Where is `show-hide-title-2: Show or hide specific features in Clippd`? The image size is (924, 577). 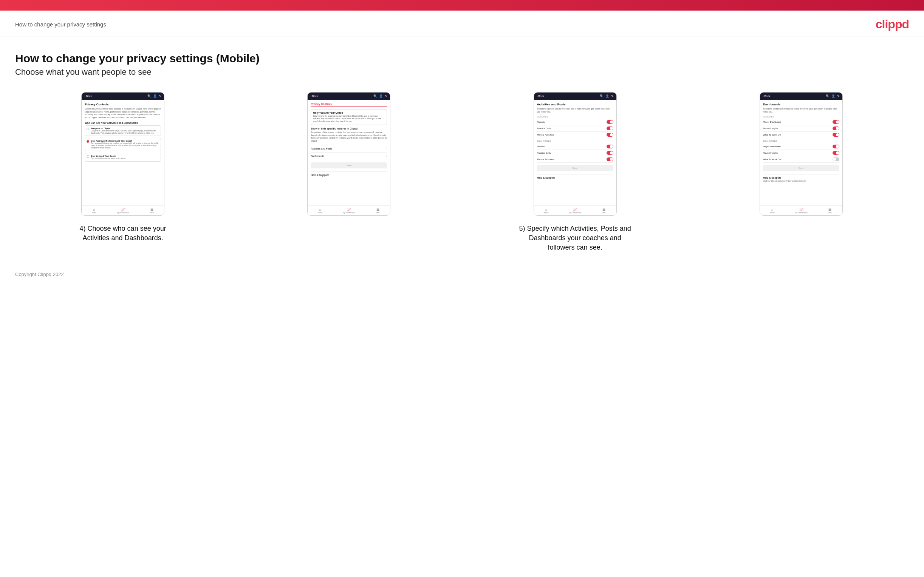
show-hide-title-2: Show or hide specific features in Clippd is located at coordinates (349, 128).